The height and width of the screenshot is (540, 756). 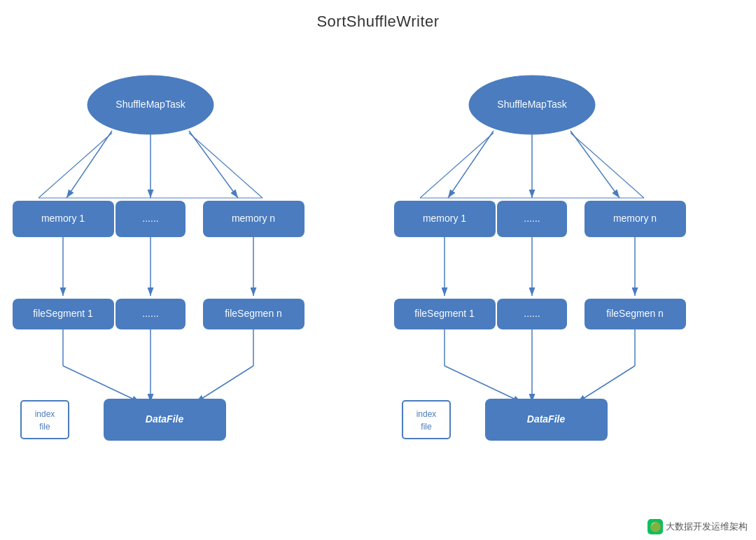 I want to click on watermark-text: 大数据开发运维架构, so click(x=707, y=527).